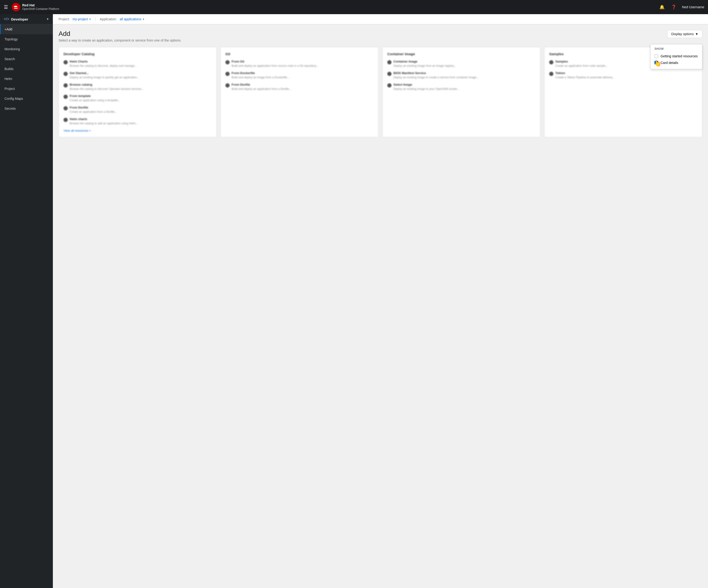 The height and width of the screenshot is (588, 708). Describe the element at coordinates (275, 64) in the screenshot. I see `card-item-content: From Git Build and deploy an application…` at that location.